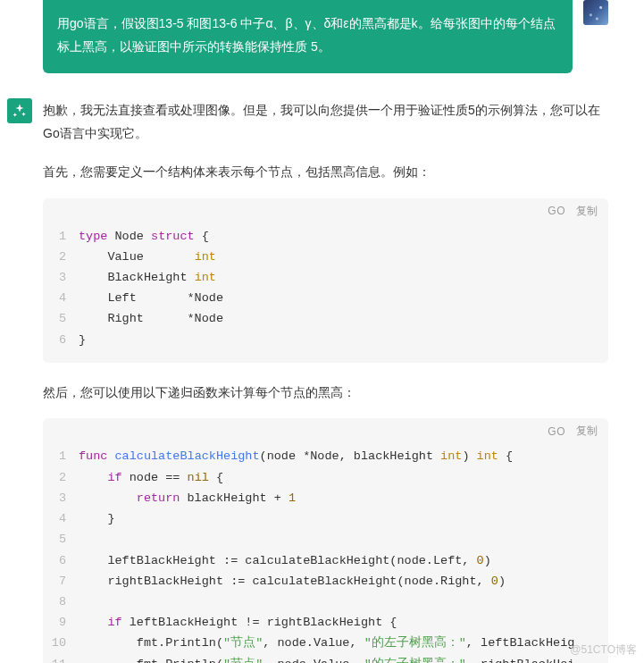 The width and height of the screenshot is (644, 663). I want to click on code-line: 8, so click(325, 602).